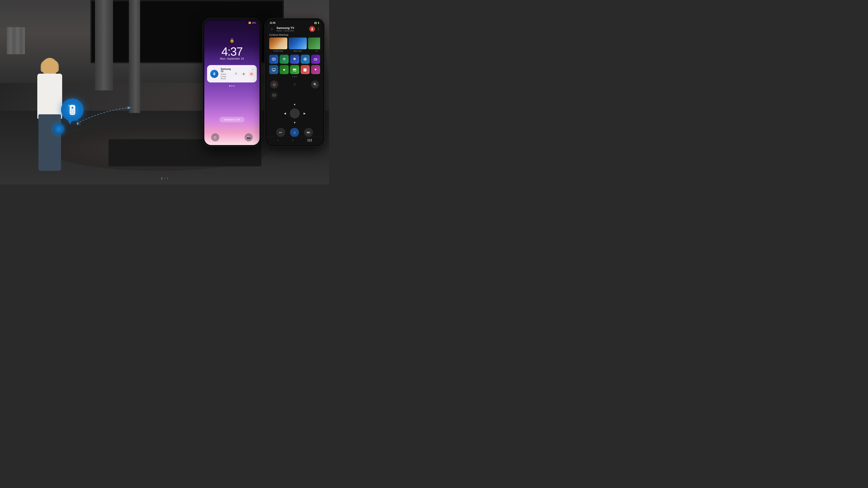  I want to click on phone-app-icon: C, so click(215, 137).